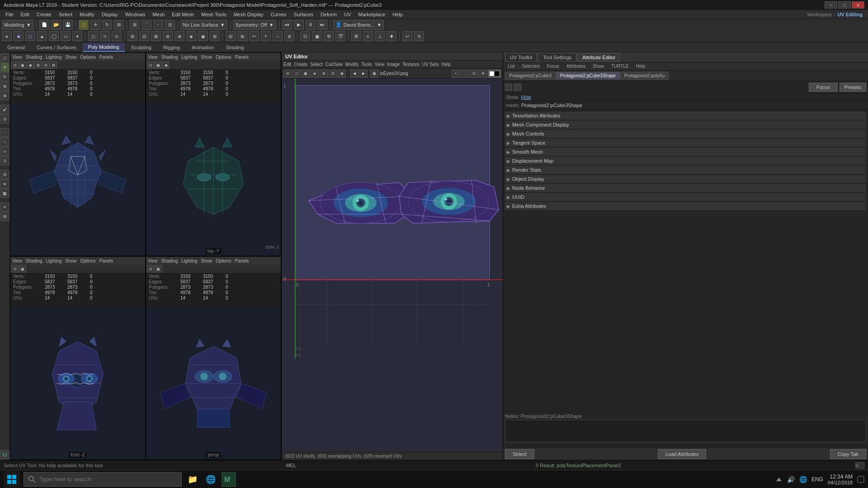  Describe the element at coordinates (5, 77) in the screenshot. I see `rotate-mode-button: ↻` at that location.